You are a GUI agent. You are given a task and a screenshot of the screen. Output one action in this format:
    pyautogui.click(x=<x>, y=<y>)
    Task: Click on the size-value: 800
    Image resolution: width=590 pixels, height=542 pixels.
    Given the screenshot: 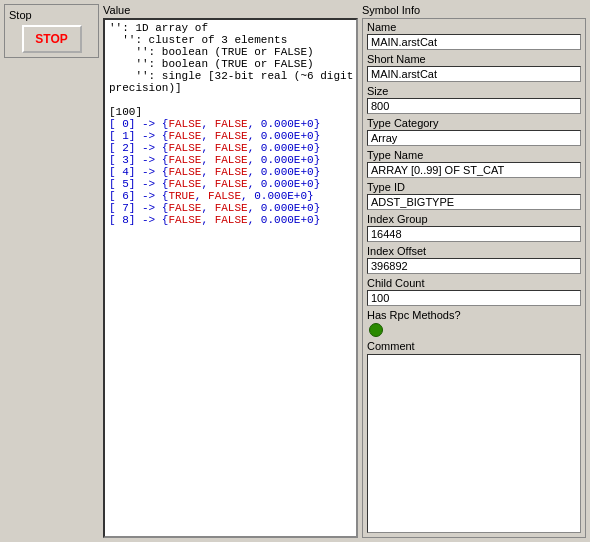 What is the action you would take?
    pyautogui.click(x=474, y=106)
    